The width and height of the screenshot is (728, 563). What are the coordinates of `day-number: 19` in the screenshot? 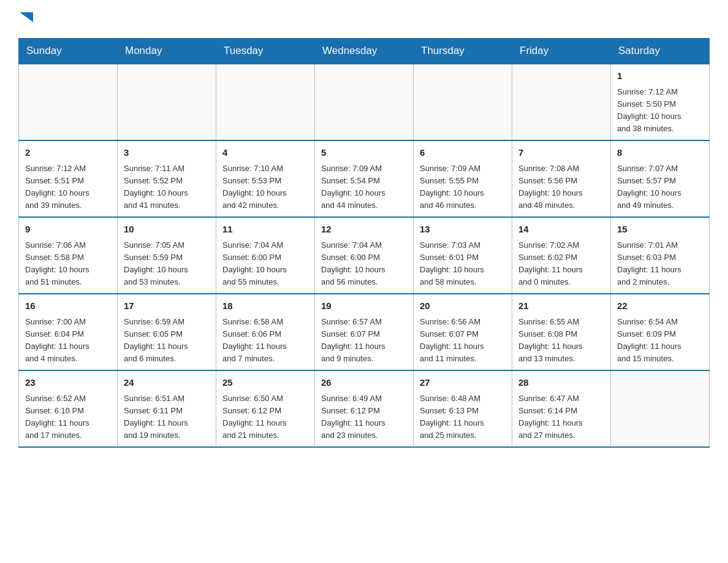 It's located at (364, 307).